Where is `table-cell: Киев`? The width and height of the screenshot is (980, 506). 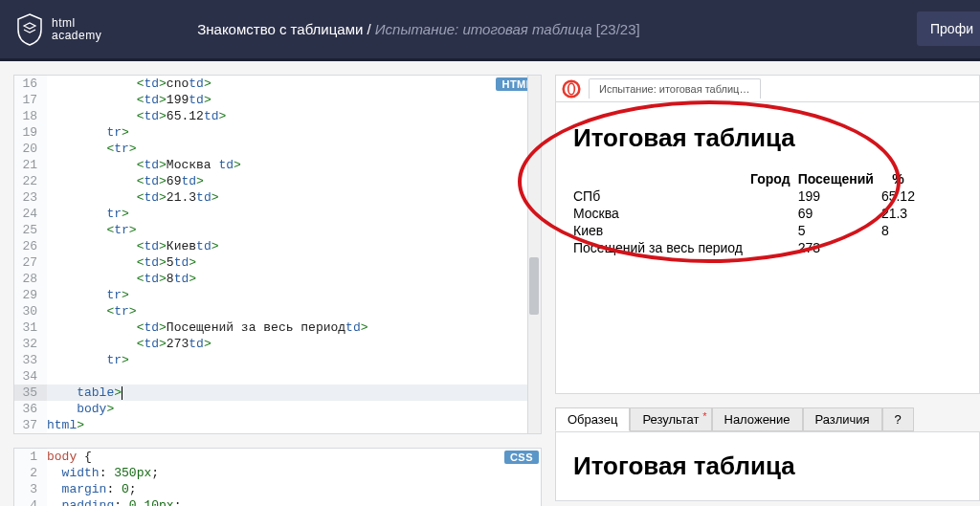
table-cell: Киев is located at coordinates (662, 231).